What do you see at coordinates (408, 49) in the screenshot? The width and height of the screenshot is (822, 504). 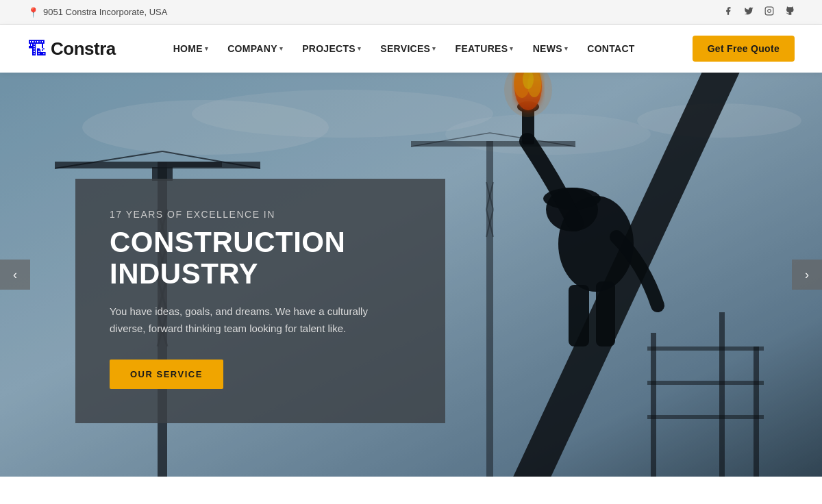 I see `nav-item-services: SERVICES ▾` at bounding box center [408, 49].